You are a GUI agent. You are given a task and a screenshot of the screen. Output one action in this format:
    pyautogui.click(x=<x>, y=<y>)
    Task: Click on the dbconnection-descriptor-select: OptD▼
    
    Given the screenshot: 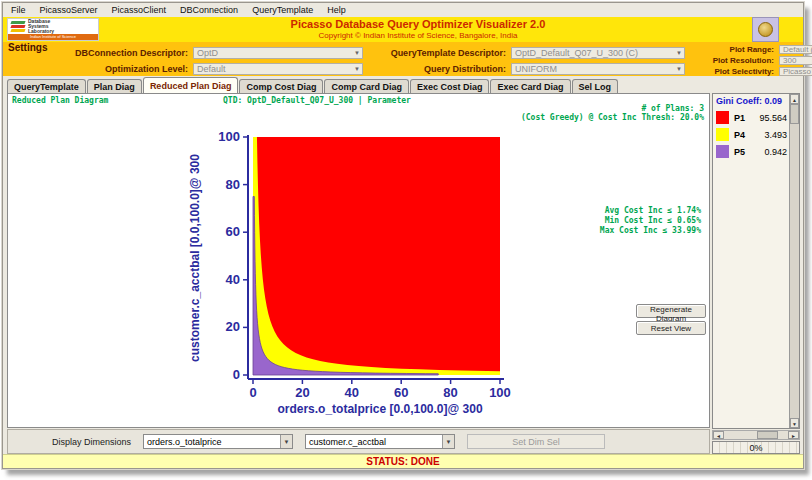 What is the action you would take?
    pyautogui.click(x=278, y=53)
    